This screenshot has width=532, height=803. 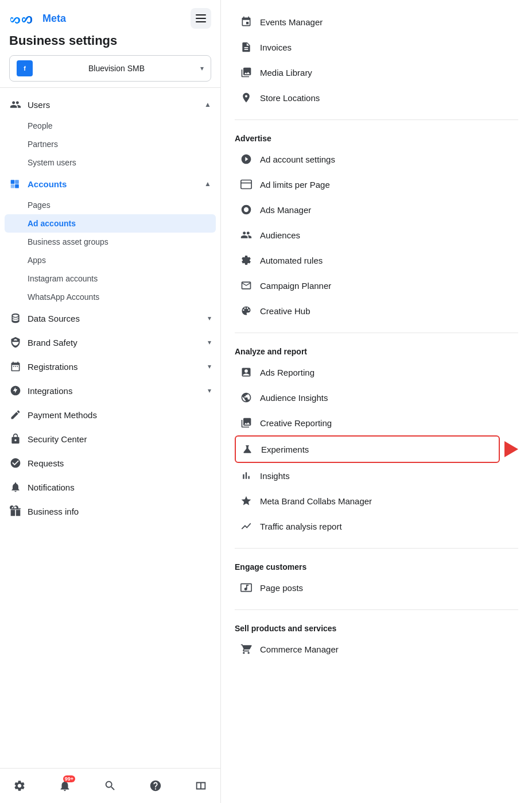 What do you see at coordinates (110, 144) in the screenshot?
I see `sidebar-item-partners: Partners` at bounding box center [110, 144].